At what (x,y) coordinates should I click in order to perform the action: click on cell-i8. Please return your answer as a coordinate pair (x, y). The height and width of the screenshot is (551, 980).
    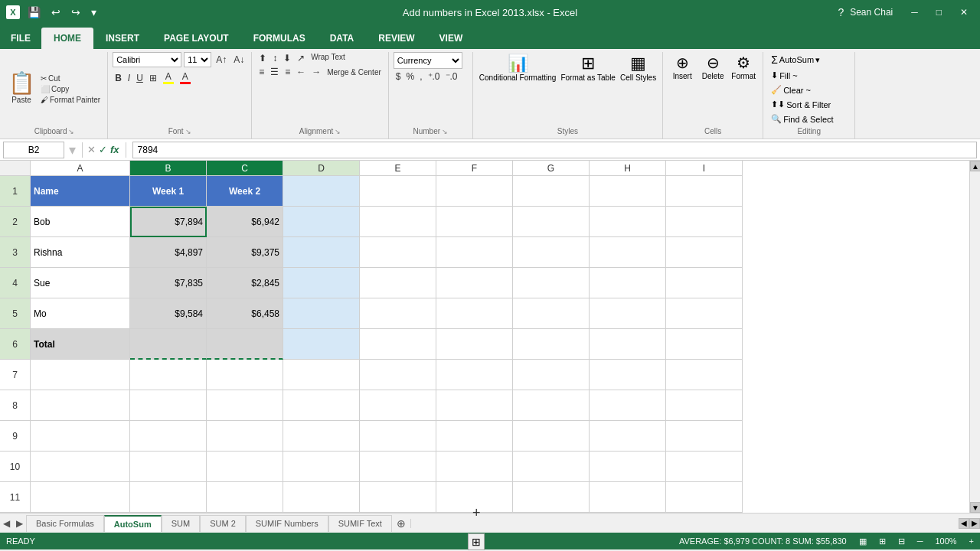
    Looking at the image, I should click on (704, 406).